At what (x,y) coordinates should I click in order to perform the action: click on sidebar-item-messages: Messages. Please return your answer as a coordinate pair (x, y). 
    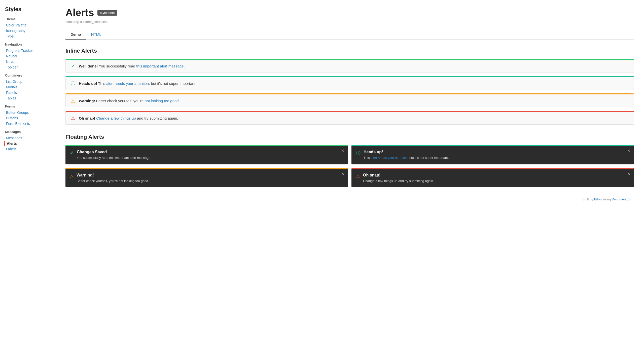
    Looking at the image, I should click on (28, 138).